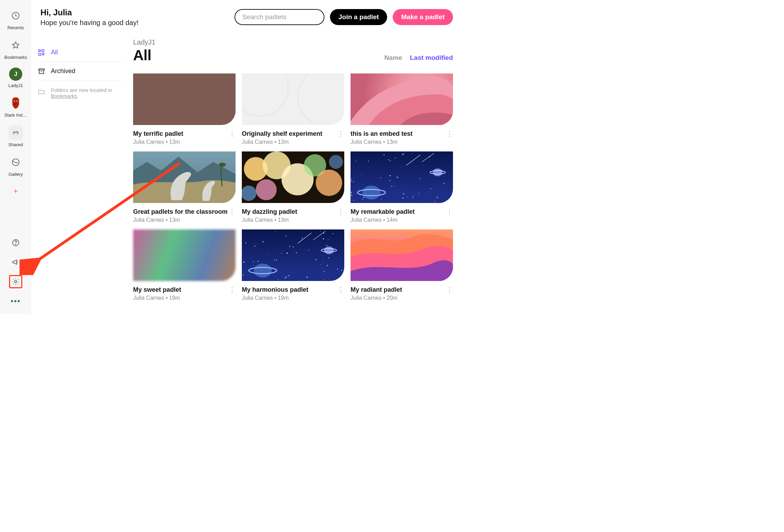 The image size is (784, 532). What do you see at coordinates (16, 16) in the screenshot?
I see `clock-icon` at bounding box center [16, 16].